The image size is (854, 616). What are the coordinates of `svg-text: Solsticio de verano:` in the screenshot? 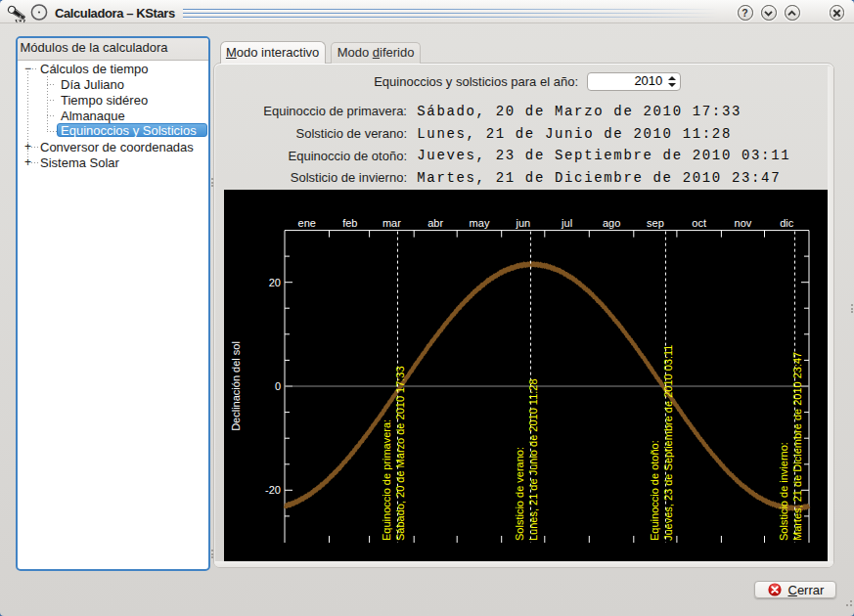 It's located at (519, 494).